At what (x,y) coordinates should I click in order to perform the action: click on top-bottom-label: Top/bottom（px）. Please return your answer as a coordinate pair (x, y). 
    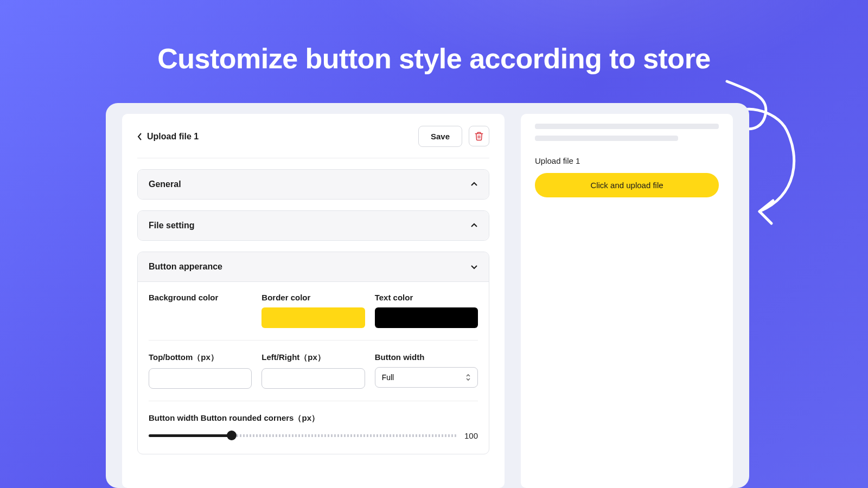
    Looking at the image, I should click on (200, 358).